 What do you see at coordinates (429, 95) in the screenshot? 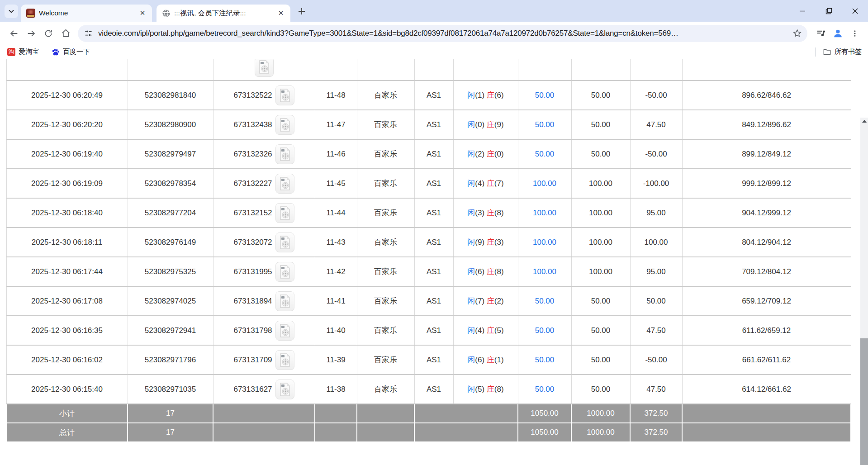
I see `table-row: 2025-12-30 06:20:49523082981840673132522` at bounding box center [429, 95].